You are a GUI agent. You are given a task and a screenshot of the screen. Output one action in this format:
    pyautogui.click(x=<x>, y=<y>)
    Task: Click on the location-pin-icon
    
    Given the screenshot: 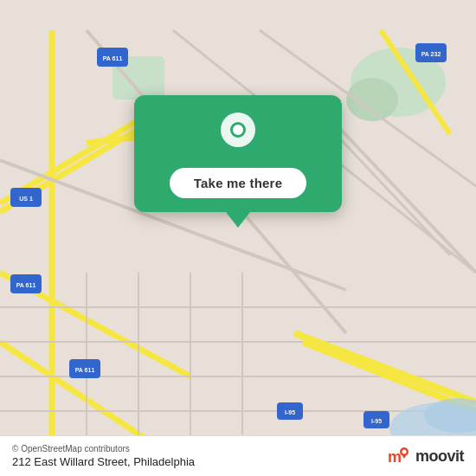 What is the action you would take?
    pyautogui.click(x=238, y=134)
    